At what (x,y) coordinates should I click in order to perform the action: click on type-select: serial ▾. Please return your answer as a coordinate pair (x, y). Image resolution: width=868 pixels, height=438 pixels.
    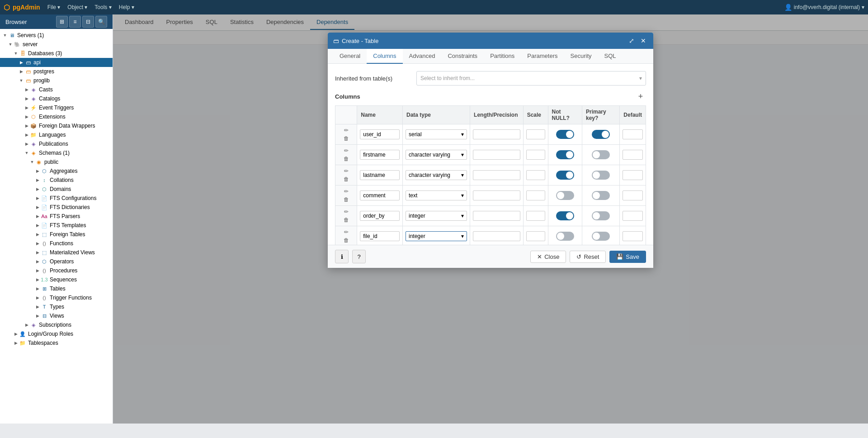
    Looking at the image, I should click on (436, 134).